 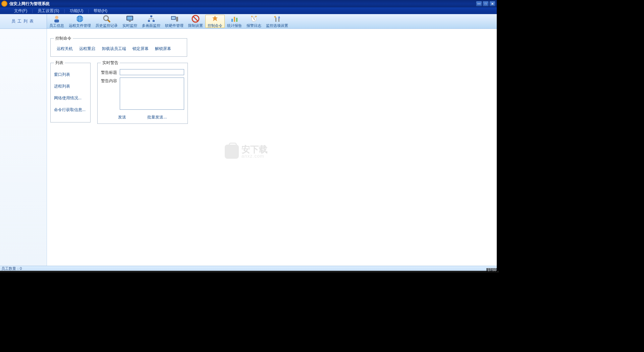 I want to click on maximize-button: □, so click(x=486, y=4).